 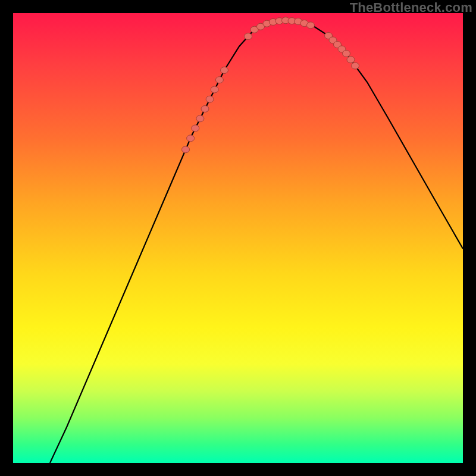 I want to click on data-point-markers, so click(x=271, y=85).